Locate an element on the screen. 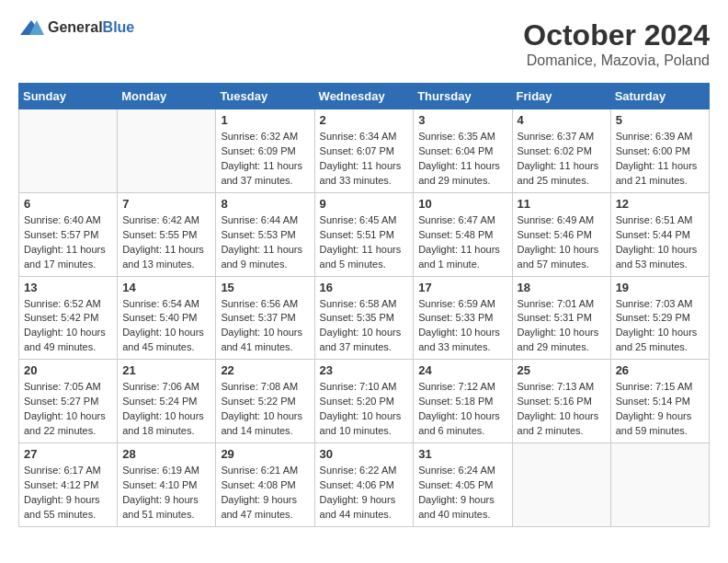 The height and width of the screenshot is (563, 728). calendar-week-row: 27Sunrise: 6:17 AMSunset: 4:12 PMDayligh… is located at coordinates (364, 486).